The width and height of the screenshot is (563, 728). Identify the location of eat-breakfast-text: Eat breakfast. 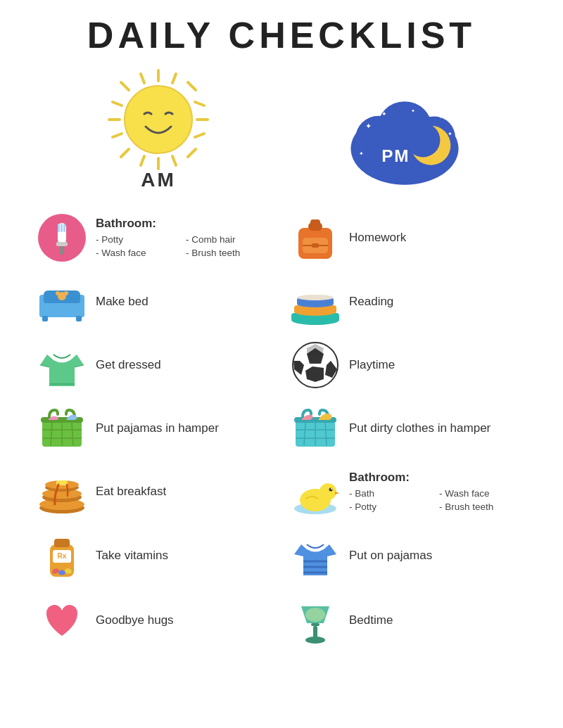
(183, 492).